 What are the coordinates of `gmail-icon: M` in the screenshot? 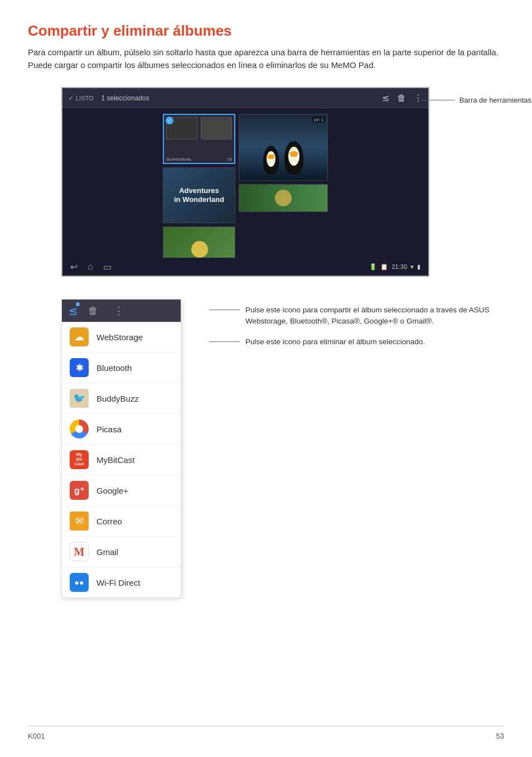 It's located at (79, 552).